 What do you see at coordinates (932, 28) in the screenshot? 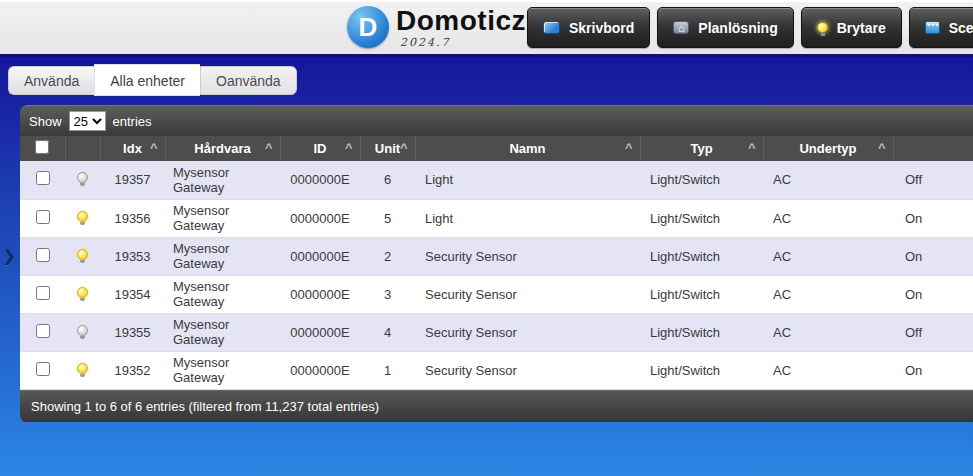
I see `scenes-icon` at bounding box center [932, 28].